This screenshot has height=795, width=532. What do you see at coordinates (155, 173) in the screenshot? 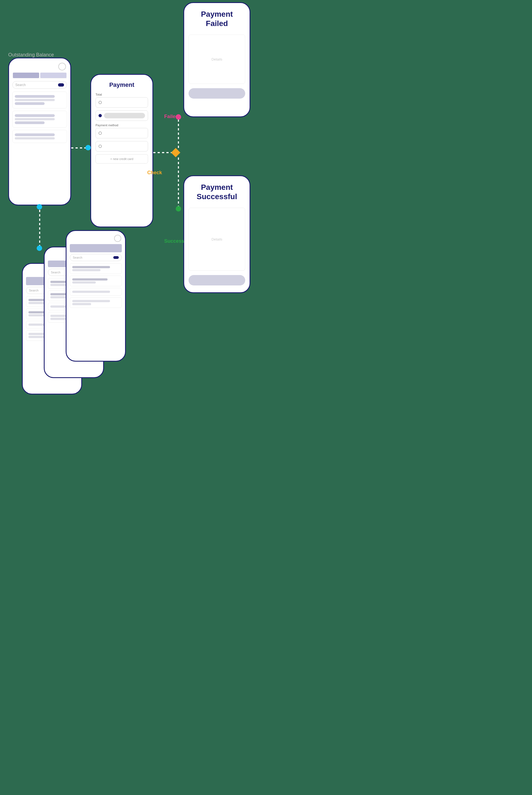
I see `label-check: Check` at bounding box center [155, 173].